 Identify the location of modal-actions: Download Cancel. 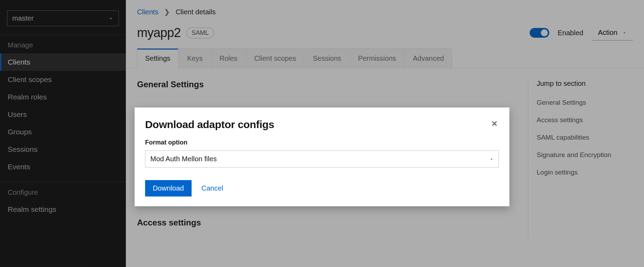
(322, 188).